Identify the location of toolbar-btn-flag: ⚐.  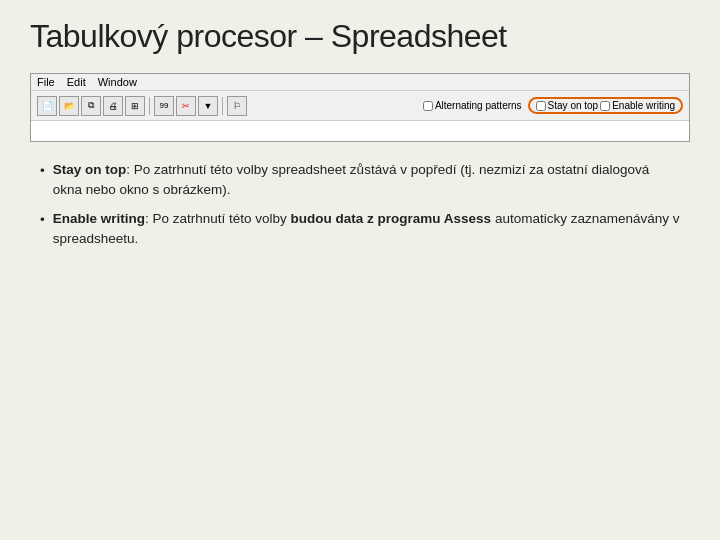
(237, 106).